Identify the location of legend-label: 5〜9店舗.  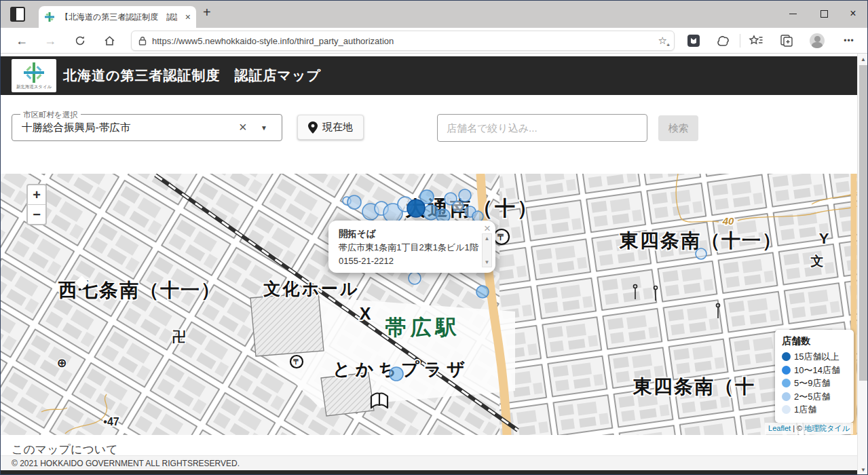
(812, 383).